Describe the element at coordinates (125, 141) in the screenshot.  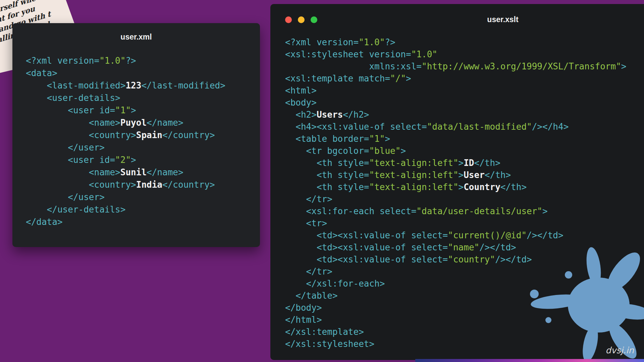
I see `xml-code-block: <?xml version="1.0"?><data> <last-modifi…` at that location.